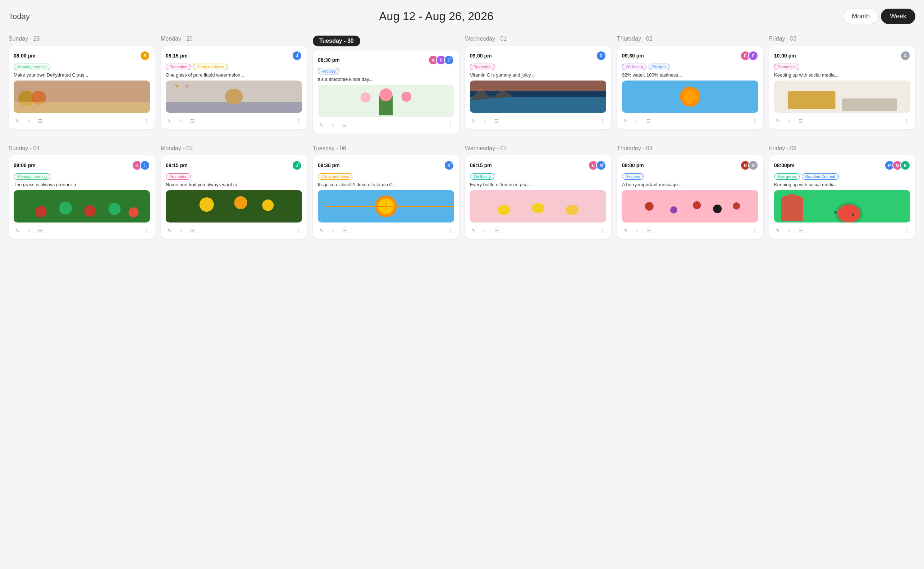 The image size is (924, 569). I want to click on day-col-0-2: Tuesday - 3008:30 pmABCRecipesIt's a smo…, so click(386, 85).